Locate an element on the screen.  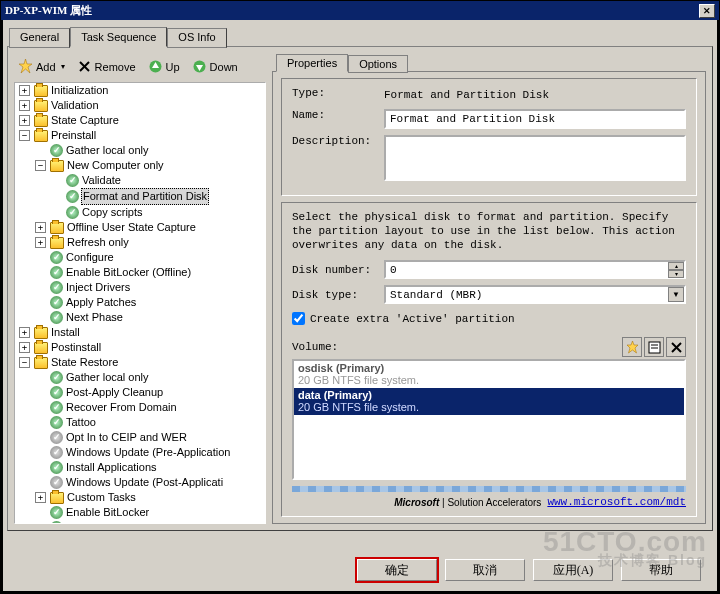
add-label: Add is located at coordinates (46, 67).